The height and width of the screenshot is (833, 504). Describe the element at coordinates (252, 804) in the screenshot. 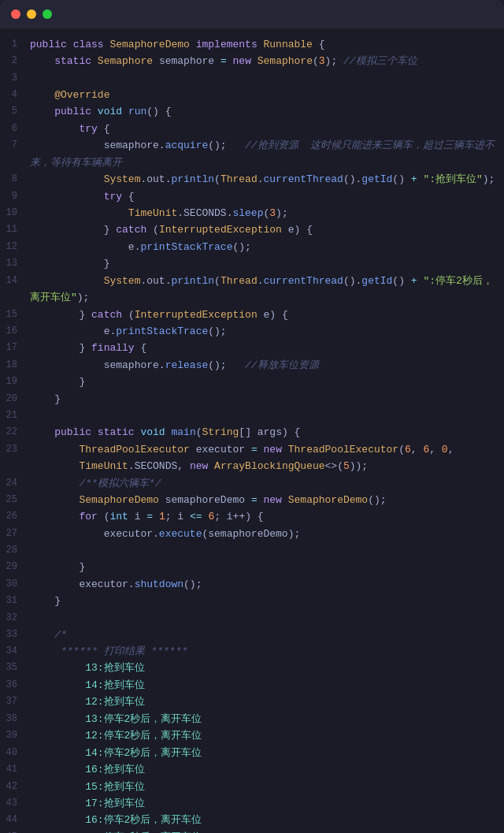

I see `code-line: 43 17:抢到车位` at that location.